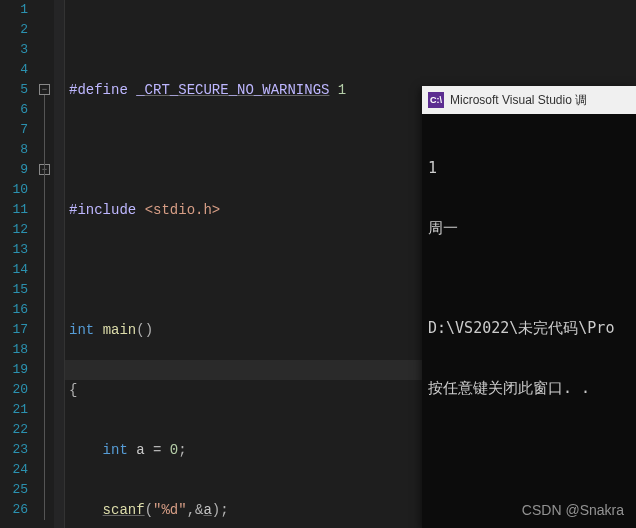  Describe the element at coordinates (14, 290) in the screenshot. I see `line-number: 15` at that location.